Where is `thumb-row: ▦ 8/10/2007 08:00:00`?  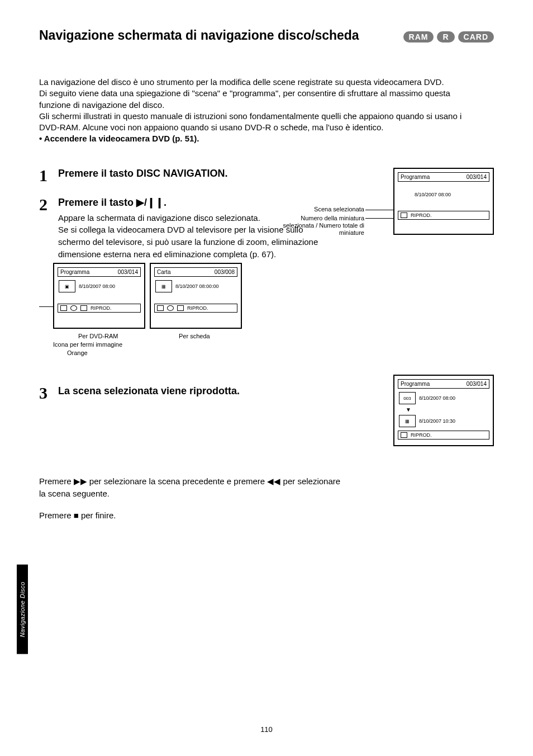 thumb-row: ▦ 8/10/2007 08:00:00 is located at coordinates (196, 286).